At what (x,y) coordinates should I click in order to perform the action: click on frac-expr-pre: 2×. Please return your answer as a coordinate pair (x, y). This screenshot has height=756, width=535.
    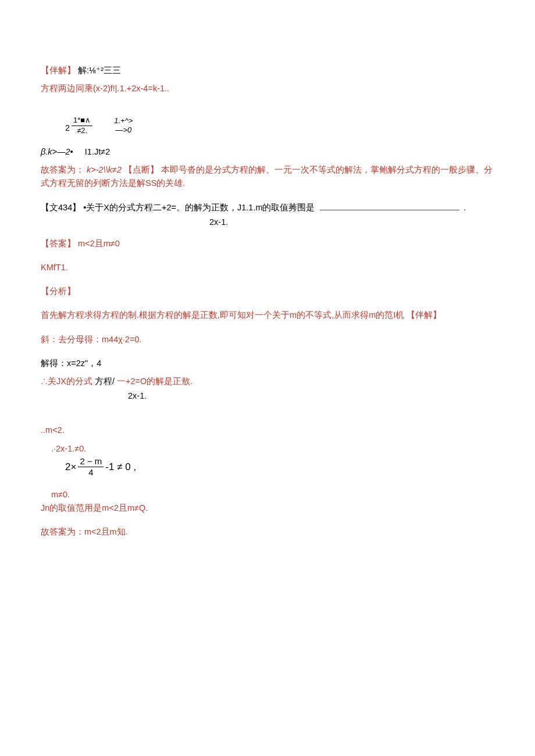
    Looking at the image, I should click on (71, 467).